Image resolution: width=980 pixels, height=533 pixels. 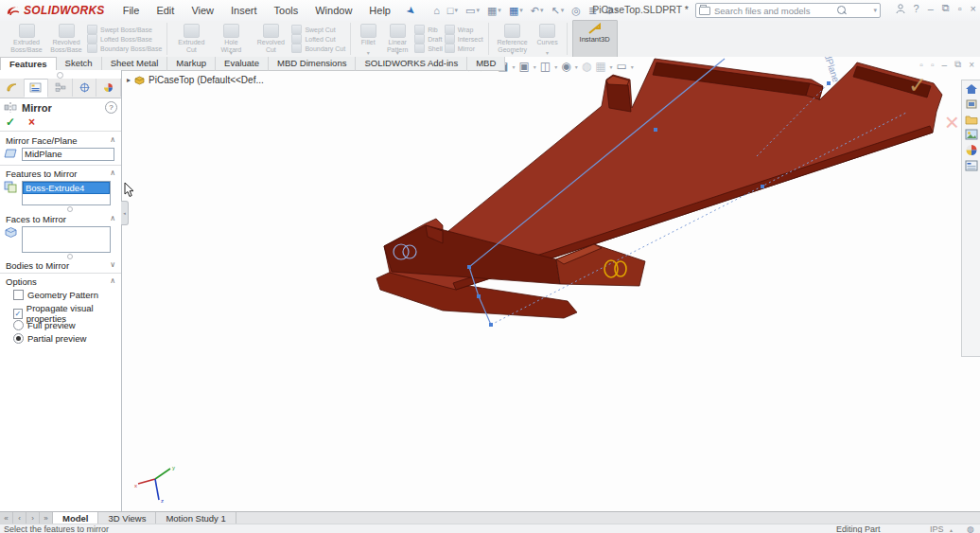 What do you see at coordinates (464, 30) in the screenshot?
I see `wrap-button: Wrap` at bounding box center [464, 30].